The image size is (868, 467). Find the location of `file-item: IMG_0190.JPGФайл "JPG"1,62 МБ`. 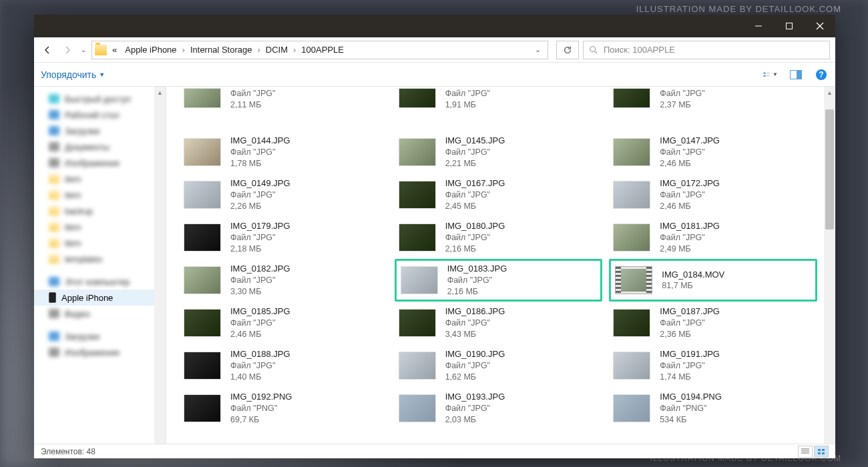

file-item: IMG_0190.JPGФайл "JPG"1,62 МБ is located at coordinates (499, 366).